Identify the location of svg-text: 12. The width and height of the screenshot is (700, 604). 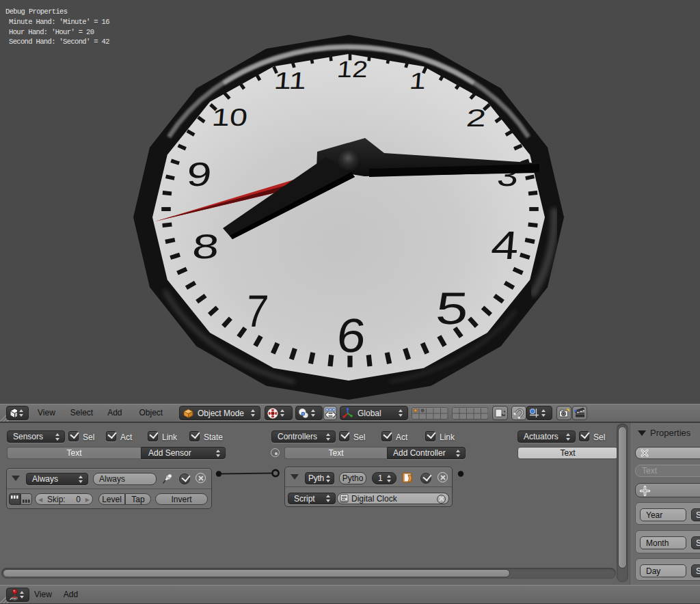
(352, 69).